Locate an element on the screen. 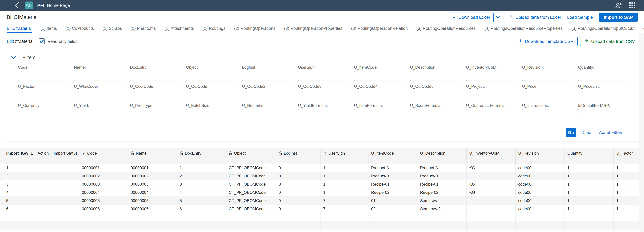 This screenshot has height=232, width=644. column-header-loginst: LogInst is located at coordinates (298, 156).